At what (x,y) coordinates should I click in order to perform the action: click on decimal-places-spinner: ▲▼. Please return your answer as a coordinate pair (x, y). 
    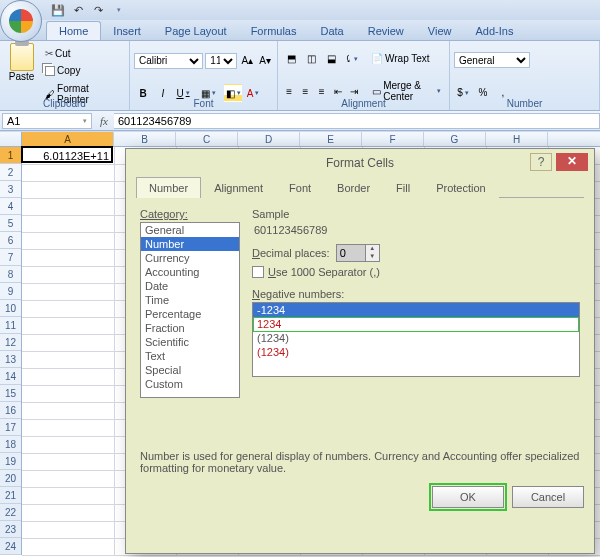
    Looking at the image, I should click on (358, 253).